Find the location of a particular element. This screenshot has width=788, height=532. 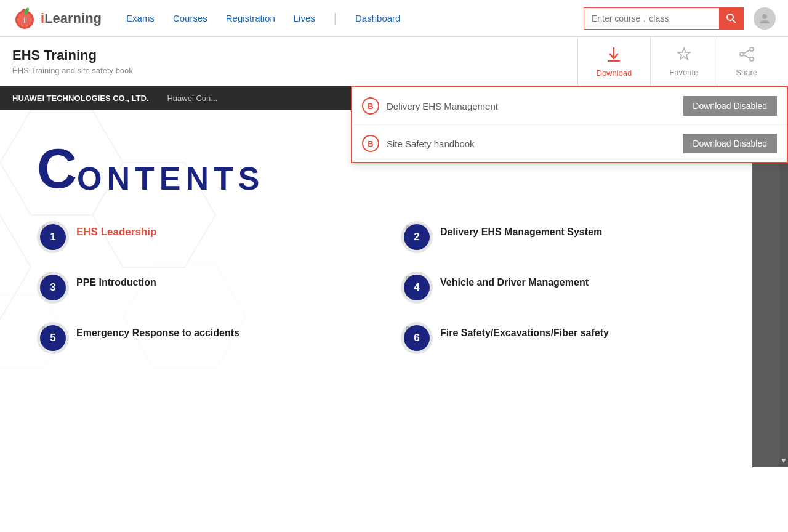

item-title-6: Fire Safety/Excavations/Fiber safety is located at coordinates (584, 334).